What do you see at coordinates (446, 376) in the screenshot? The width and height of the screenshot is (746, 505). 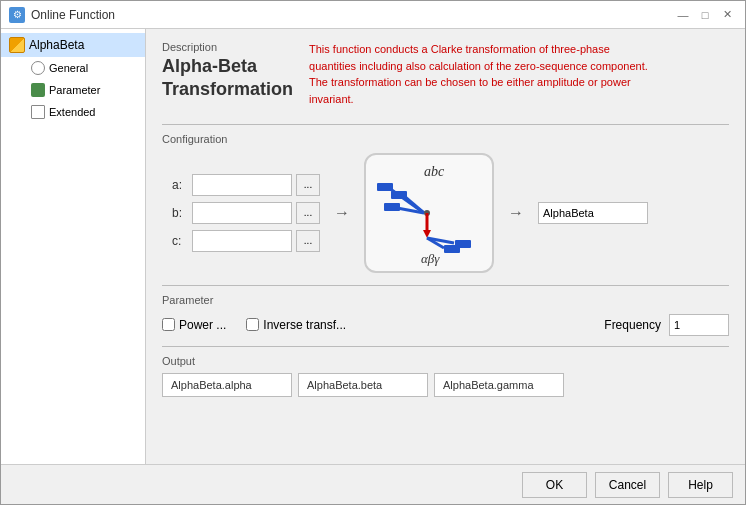 I see `output-section: Output AlphaBeta.alpha AlphaBeta.beta Al…` at bounding box center [446, 376].